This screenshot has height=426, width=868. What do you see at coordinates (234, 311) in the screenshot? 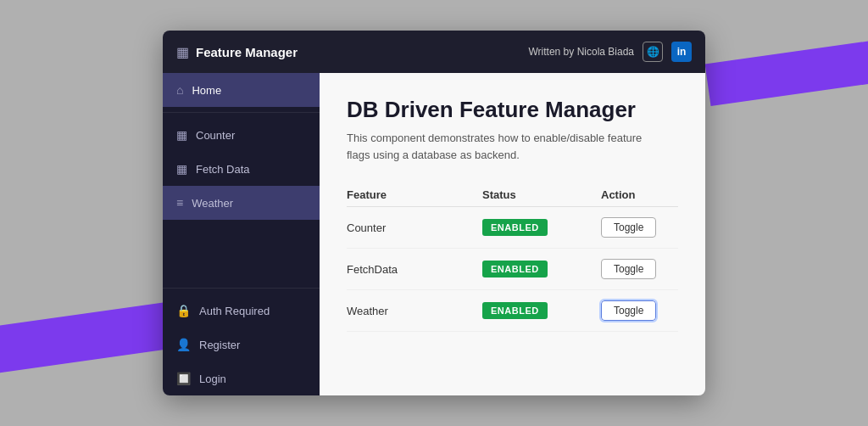
I see `sidebar-item-label: Auth Required` at bounding box center [234, 311].